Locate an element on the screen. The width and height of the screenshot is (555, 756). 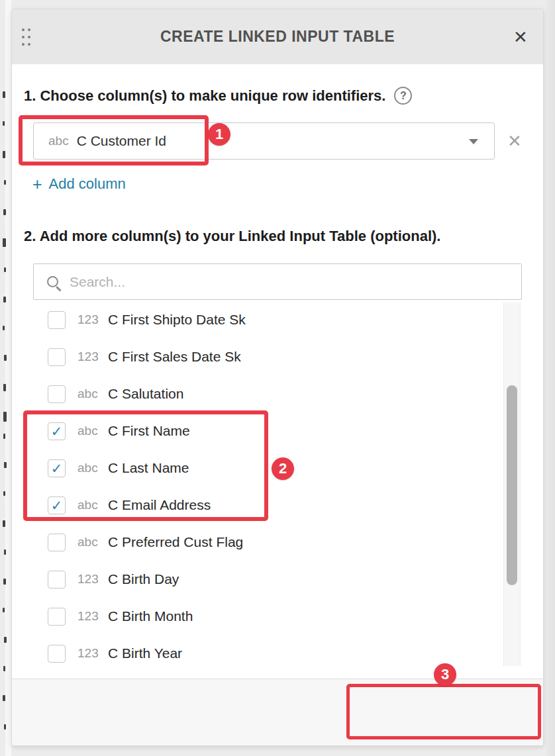
close-icon: ✕ is located at coordinates (521, 37).